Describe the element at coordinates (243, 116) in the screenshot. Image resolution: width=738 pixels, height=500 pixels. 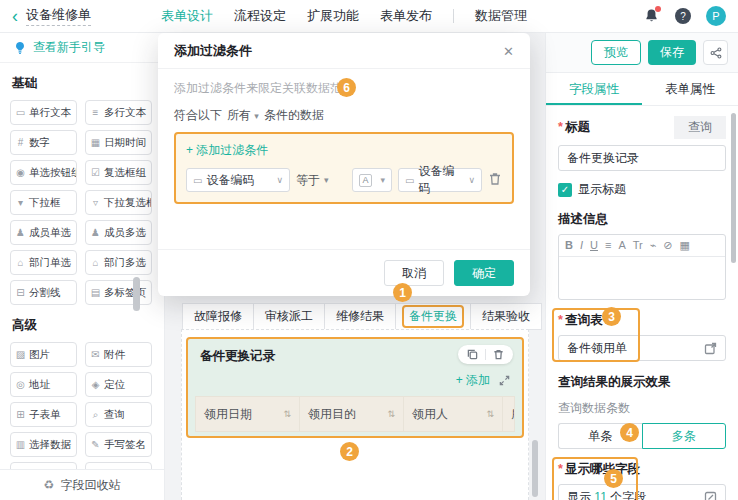
I see `match-mode-select: 所有 ▾` at that location.